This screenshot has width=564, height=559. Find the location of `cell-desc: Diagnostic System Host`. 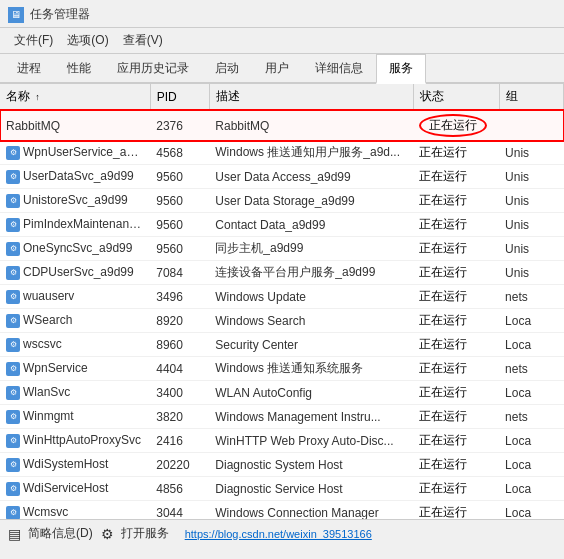

cell-desc: Diagnostic System Host is located at coordinates (311, 465).